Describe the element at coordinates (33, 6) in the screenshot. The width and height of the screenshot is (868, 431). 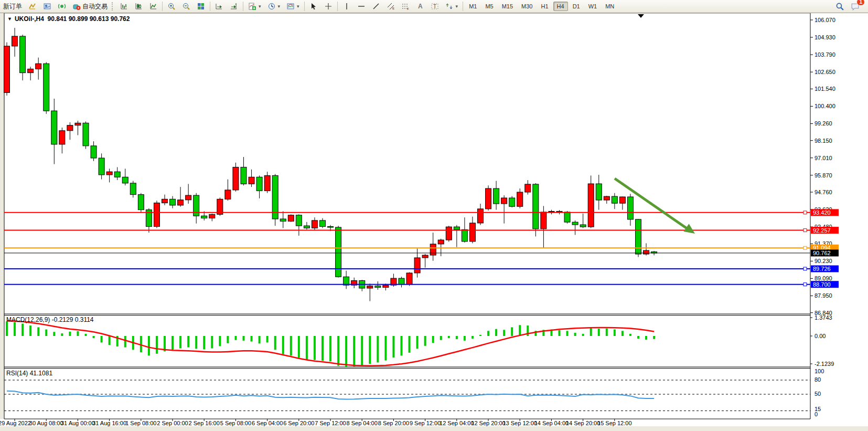
I see `market-watch-icon` at that location.